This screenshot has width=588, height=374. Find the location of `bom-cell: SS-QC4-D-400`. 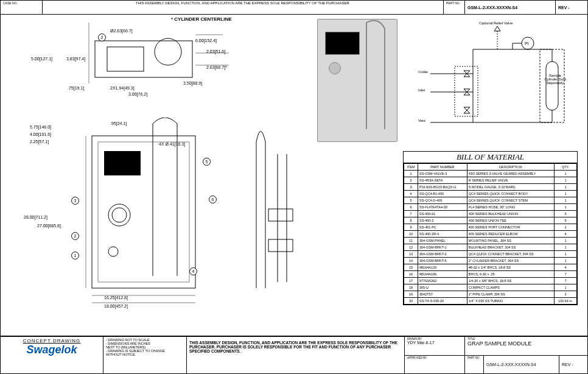

bom-cell: SS-QC4-D-400 is located at coordinates (443, 201).